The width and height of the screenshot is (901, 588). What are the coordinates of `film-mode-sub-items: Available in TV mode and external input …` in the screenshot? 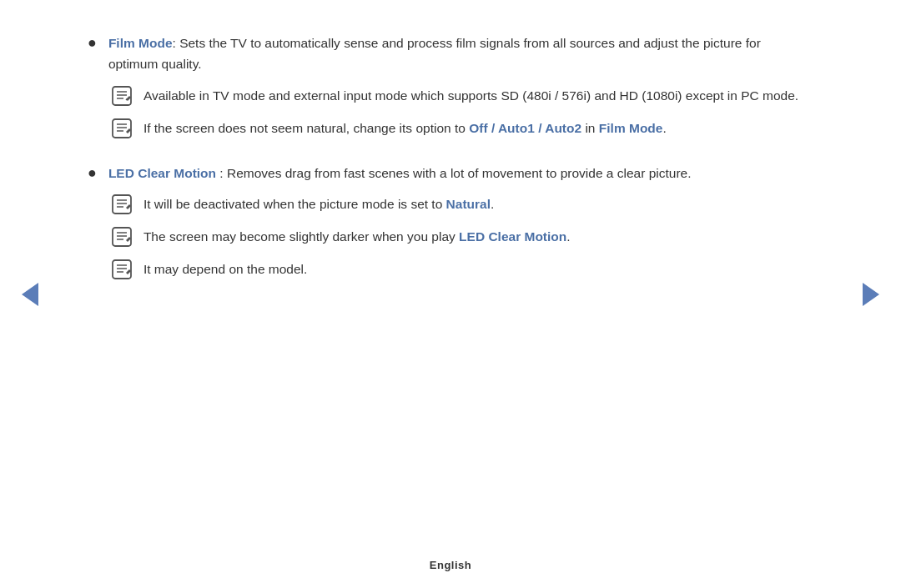 It's located at (462, 112).